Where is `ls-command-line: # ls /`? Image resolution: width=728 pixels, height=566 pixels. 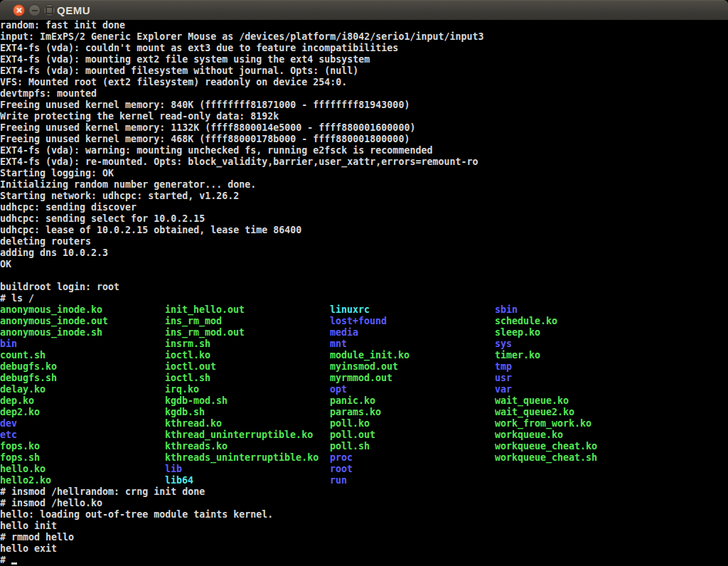 ls-command-line: # ls / is located at coordinates (364, 299).